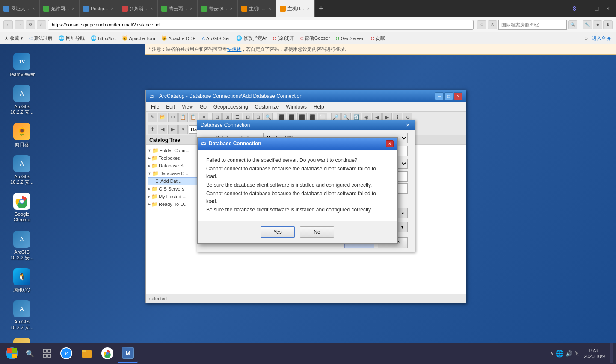 Image resolution: width=616 pixels, height=364 pixels. What do you see at coordinates (112, 9) in the screenshot?
I see `tab-close-3: ×` at bounding box center [112, 9].